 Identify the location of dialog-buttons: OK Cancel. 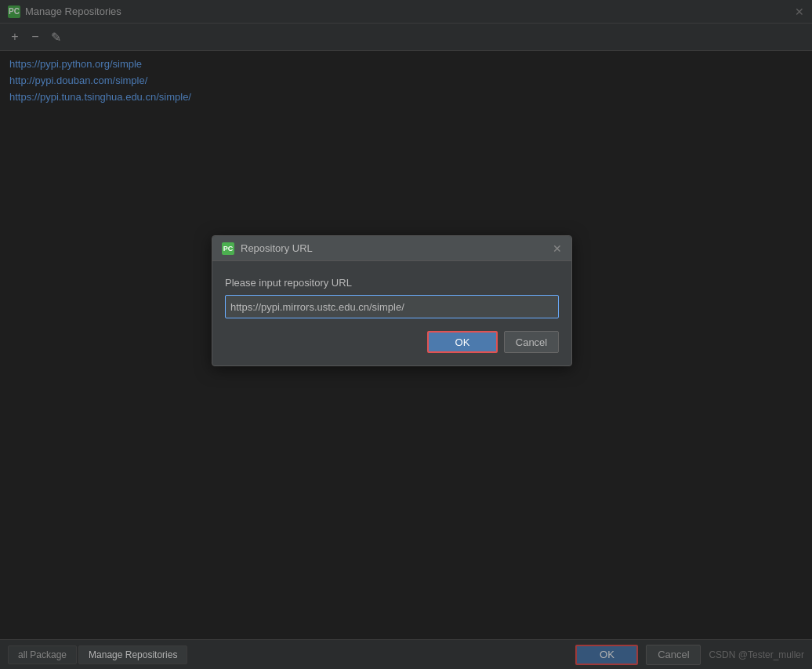
(392, 342).